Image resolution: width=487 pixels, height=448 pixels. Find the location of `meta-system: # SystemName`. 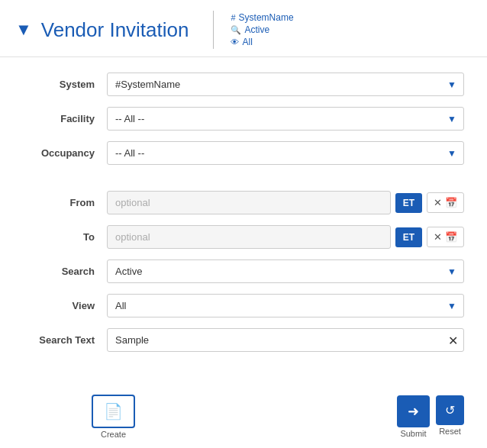

meta-system: # SystemName is located at coordinates (262, 18).